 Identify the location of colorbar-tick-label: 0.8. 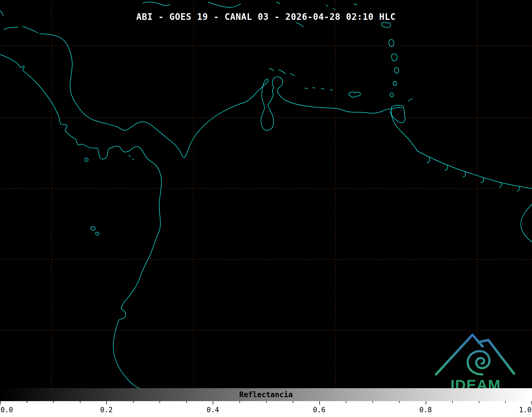
(425, 410).